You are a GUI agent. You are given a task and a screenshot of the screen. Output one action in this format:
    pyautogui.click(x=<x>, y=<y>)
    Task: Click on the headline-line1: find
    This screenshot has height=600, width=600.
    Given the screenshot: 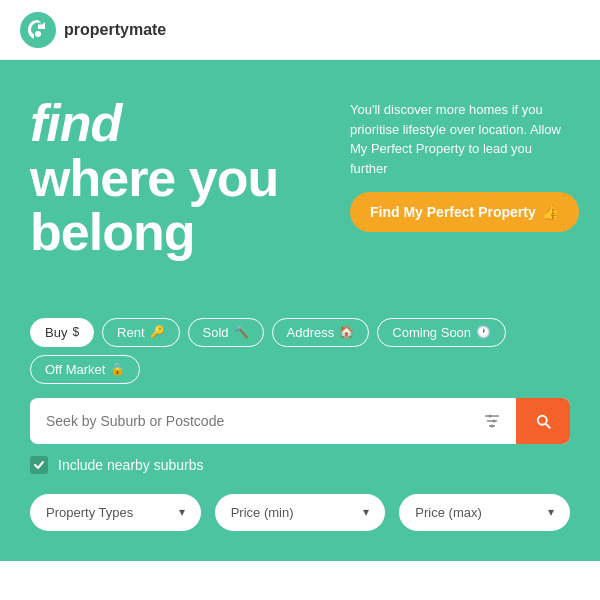 What is the action you would take?
    pyautogui.click(x=154, y=124)
    